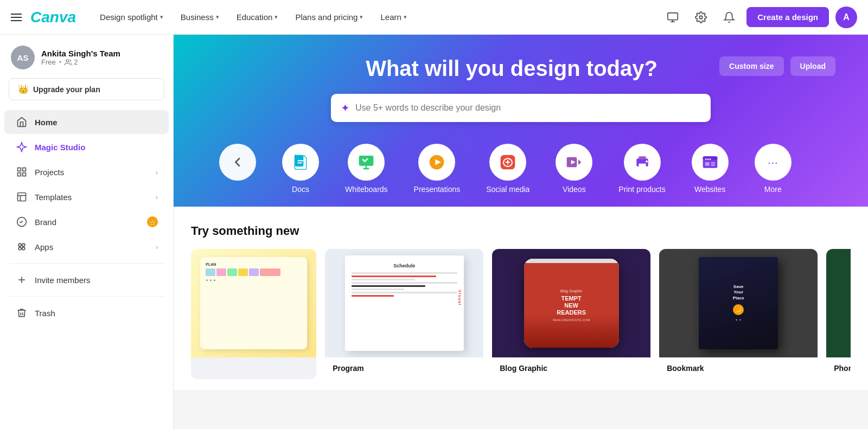 Image resolution: width=868 pixels, height=429 pixels. I want to click on team-avatar: AS, so click(23, 57).